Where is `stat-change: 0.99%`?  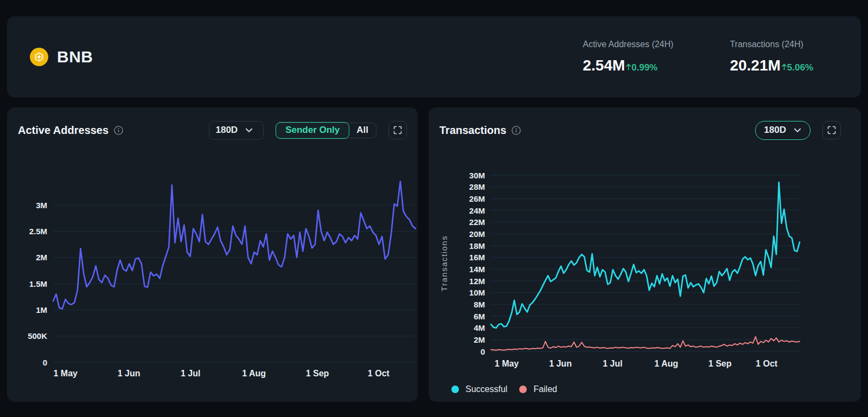
stat-change: 0.99% is located at coordinates (641, 68).